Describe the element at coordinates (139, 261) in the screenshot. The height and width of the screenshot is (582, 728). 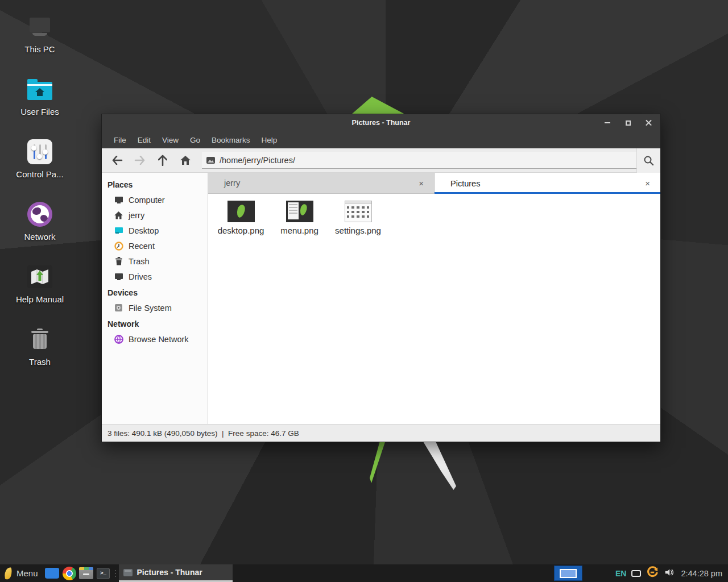
I see `sidebar-item-label: Trash` at that location.